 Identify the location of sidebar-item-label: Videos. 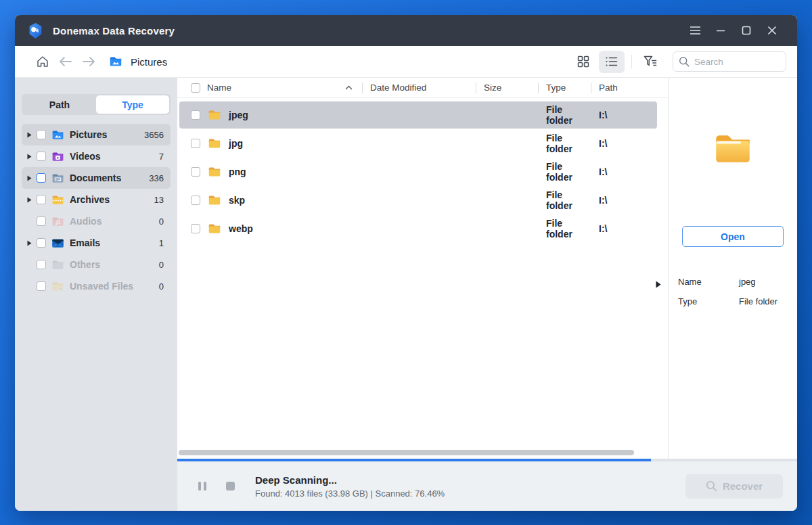
(85, 156).